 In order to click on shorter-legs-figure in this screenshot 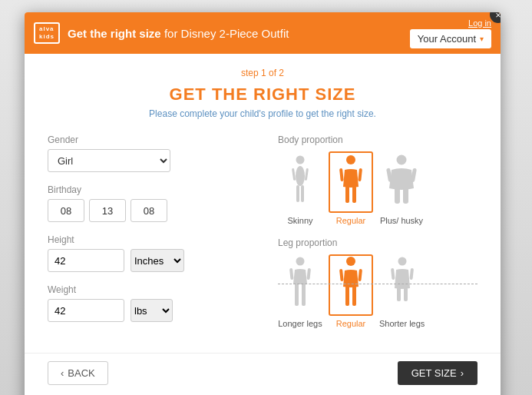, I will do `click(402, 285)`.